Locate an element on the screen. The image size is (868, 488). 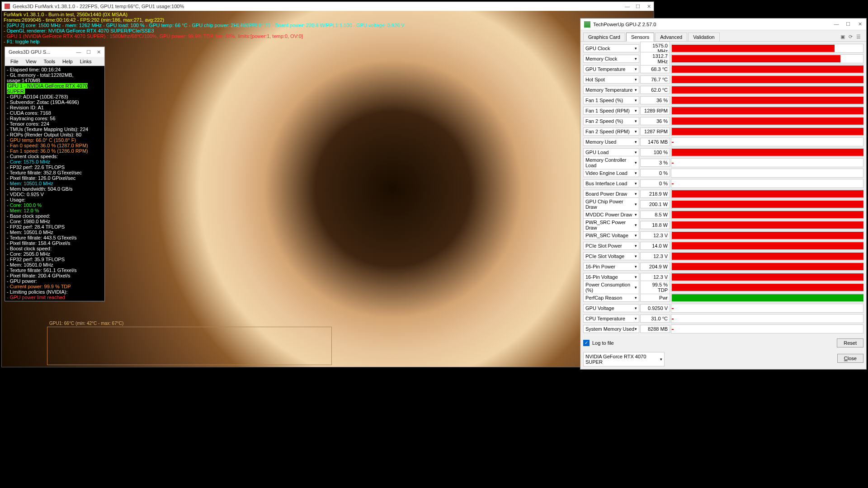
gpuz-tabstrip: Graphics Card Sensors Advanced Validatio… is located at coordinates (723, 36).